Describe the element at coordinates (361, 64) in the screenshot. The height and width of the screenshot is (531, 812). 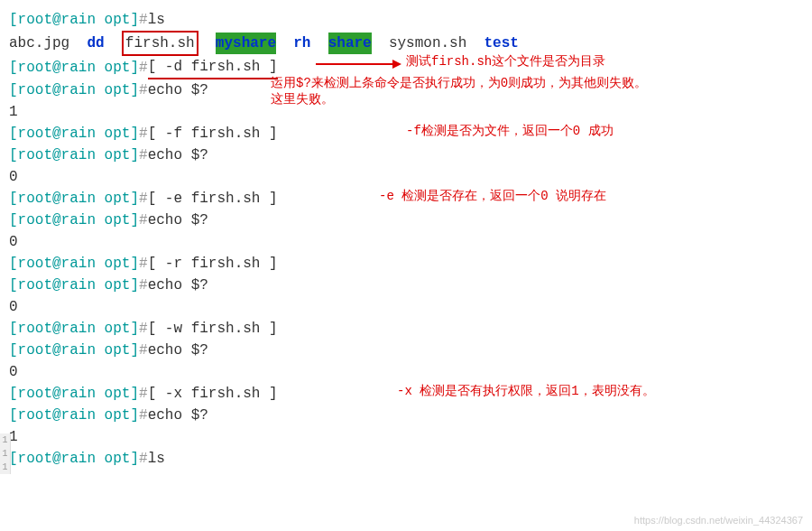
I see `arrow-icon` at that location.